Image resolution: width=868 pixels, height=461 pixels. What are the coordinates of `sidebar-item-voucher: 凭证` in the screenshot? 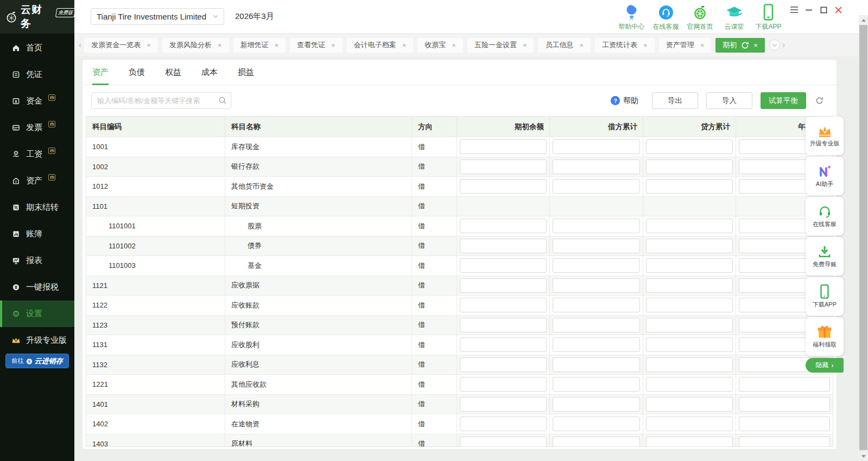 It's located at (37, 75).